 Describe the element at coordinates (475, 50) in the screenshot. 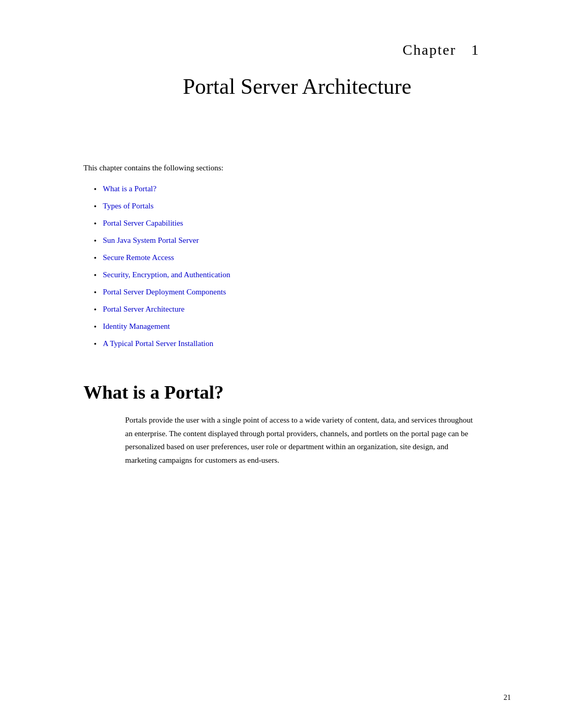

I see `chapter-number: 1` at that location.